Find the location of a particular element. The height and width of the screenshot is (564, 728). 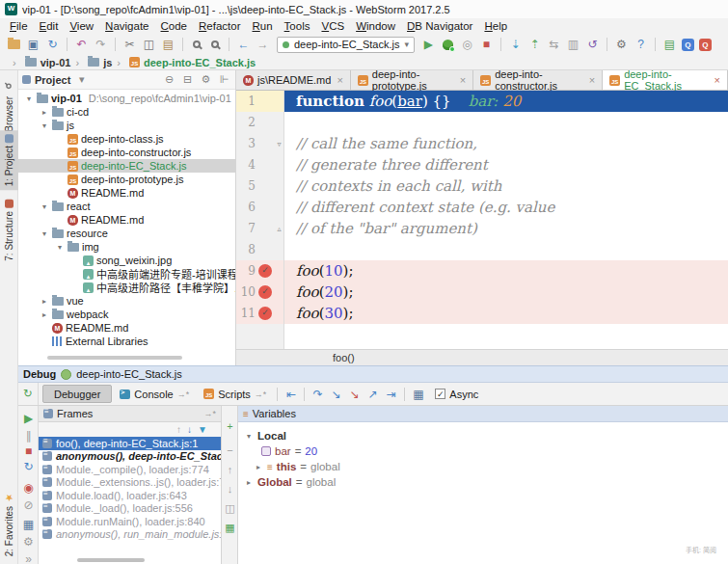

next-frame-icon: ↓ is located at coordinates (189, 430).